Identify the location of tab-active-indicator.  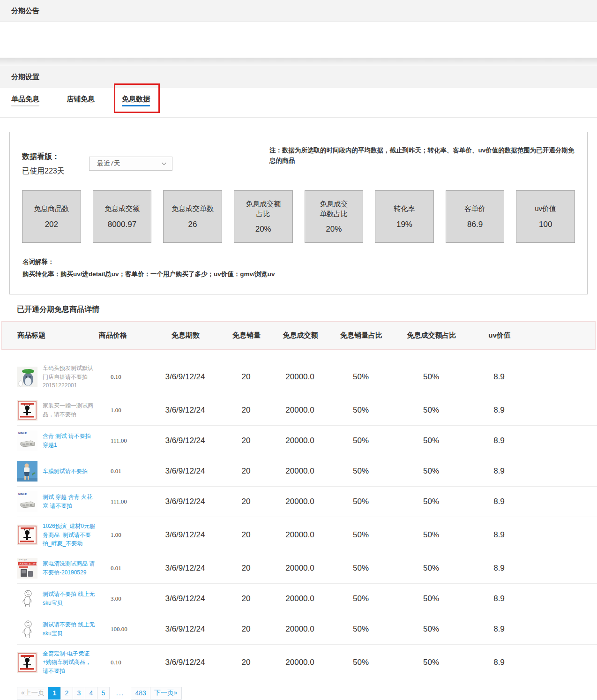
(136, 106).